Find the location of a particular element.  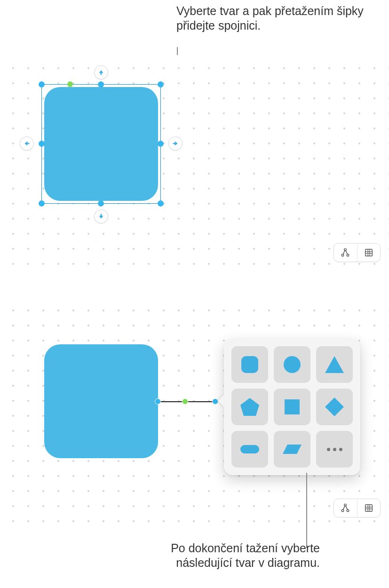

shape-option-capsule is located at coordinates (250, 449).